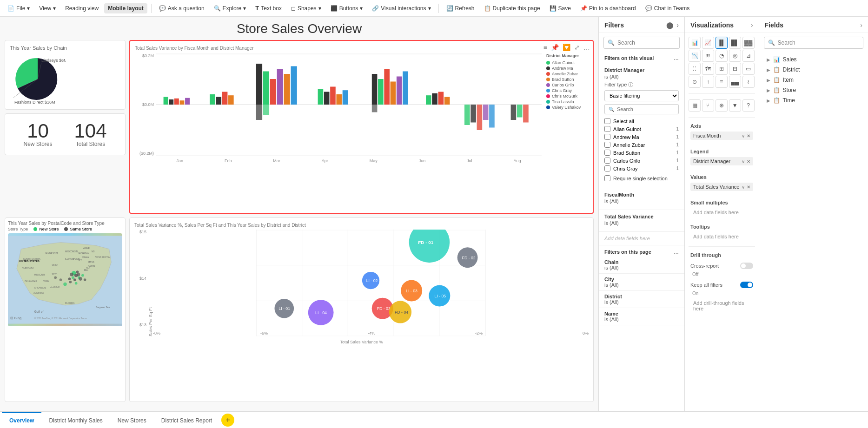 The height and width of the screenshot is (428, 868). What do you see at coordinates (735, 56) in the screenshot?
I see `viz-donut-btn: ◎` at bounding box center [735, 56].